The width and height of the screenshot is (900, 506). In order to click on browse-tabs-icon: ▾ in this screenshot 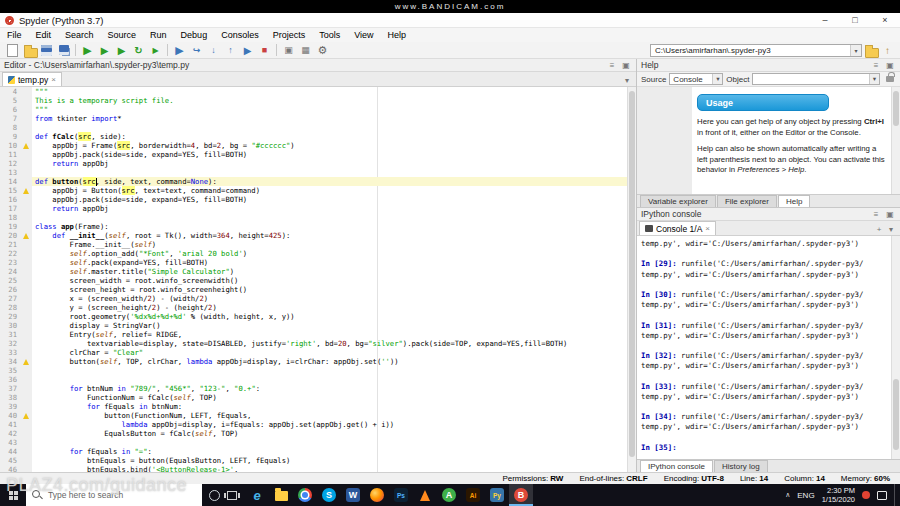, I will do `click(627, 80)`.